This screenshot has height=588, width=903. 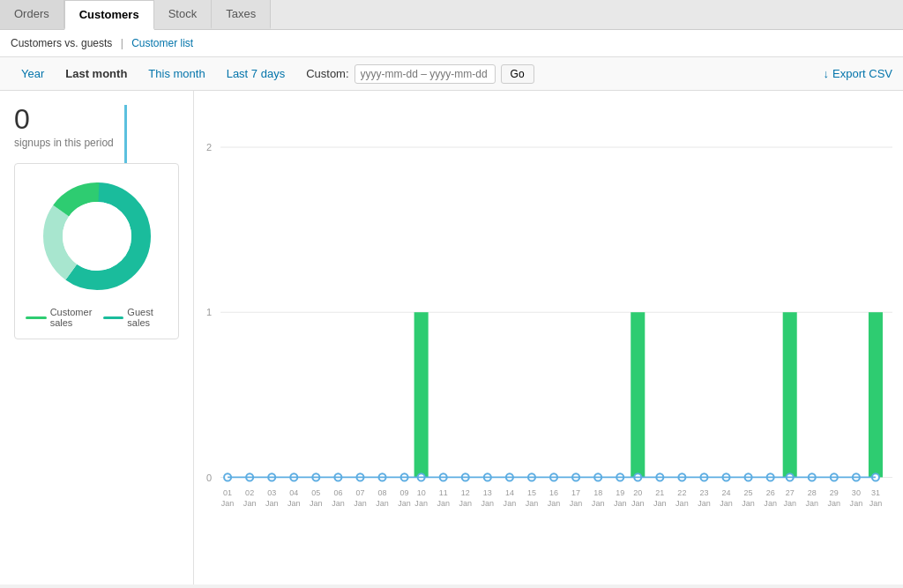 What do you see at coordinates (876, 493) in the screenshot?
I see `svg-text: 31` at bounding box center [876, 493].